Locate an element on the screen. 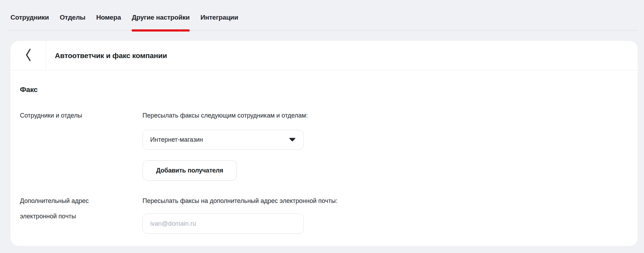 The image size is (644, 253). card-header: Автоответчик и факс компании is located at coordinates (324, 56).